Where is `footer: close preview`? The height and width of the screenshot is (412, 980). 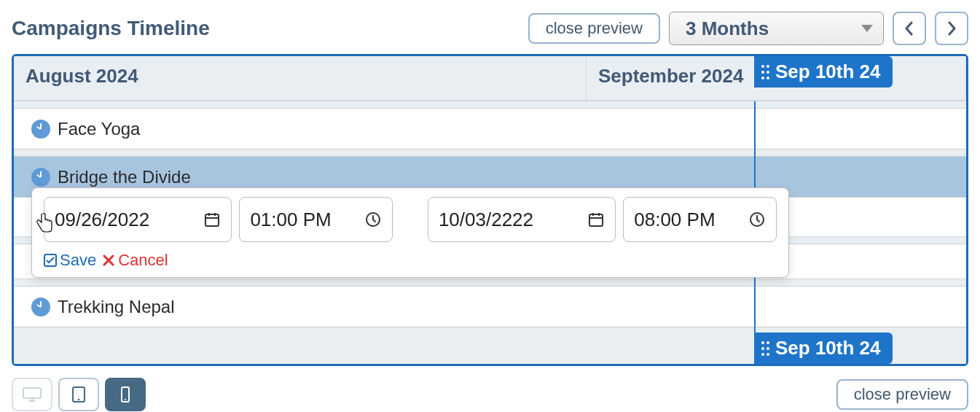
footer: close preview is located at coordinates (490, 394).